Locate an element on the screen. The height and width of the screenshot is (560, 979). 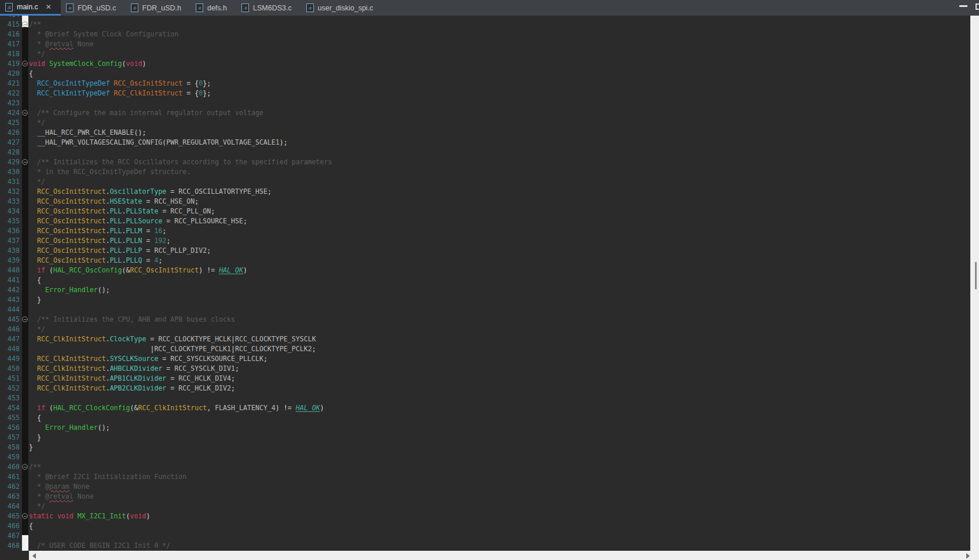
code-line: 442 Error_Handler(); is located at coordinates (485, 290).